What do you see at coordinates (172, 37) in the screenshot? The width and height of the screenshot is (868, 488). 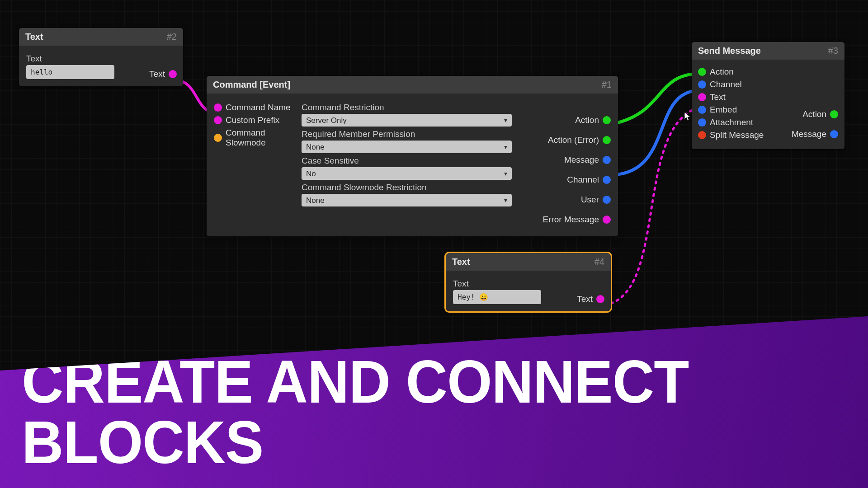 I see `node-id: #2` at bounding box center [172, 37].